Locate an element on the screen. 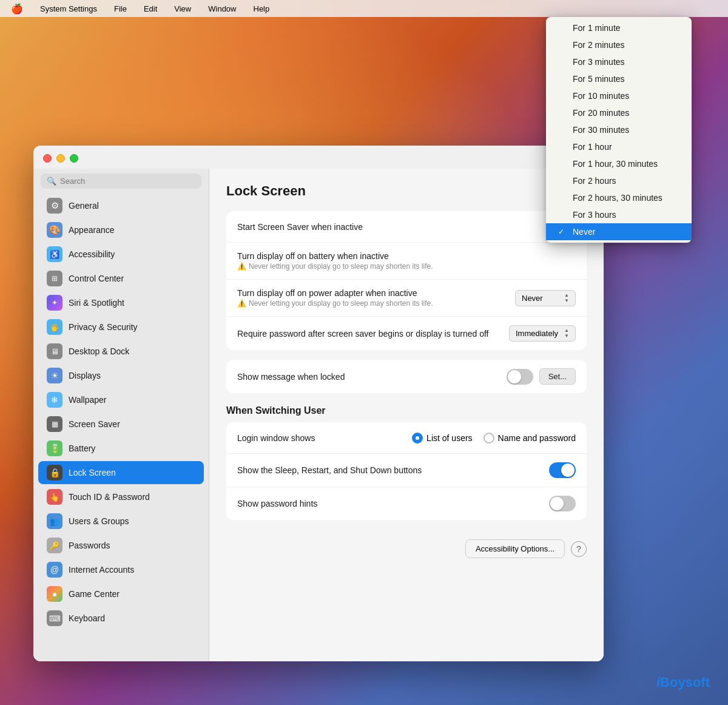  close-button is located at coordinates (47, 158).